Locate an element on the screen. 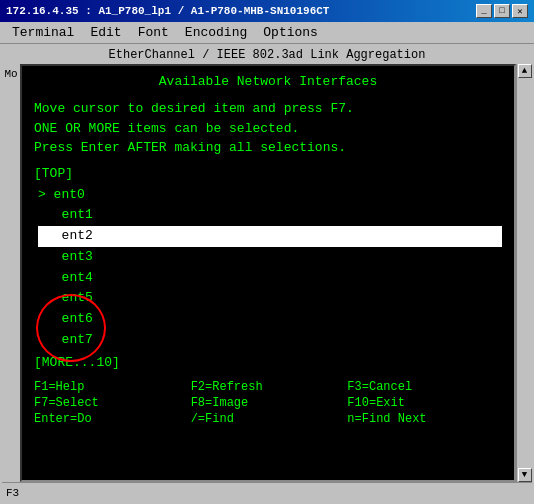 The height and width of the screenshot is (504, 534). mo-indicator: Mo is located at coordinates (10, 74).